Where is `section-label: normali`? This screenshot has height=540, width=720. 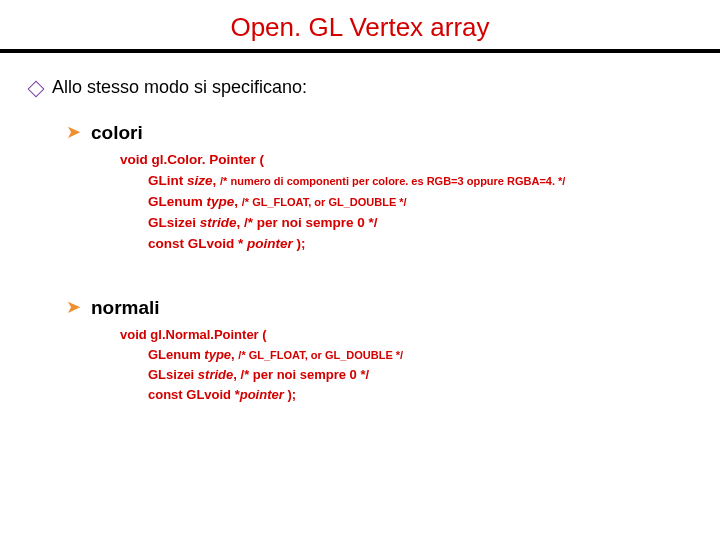 section-label: normali is located at coordinates (126, 308).